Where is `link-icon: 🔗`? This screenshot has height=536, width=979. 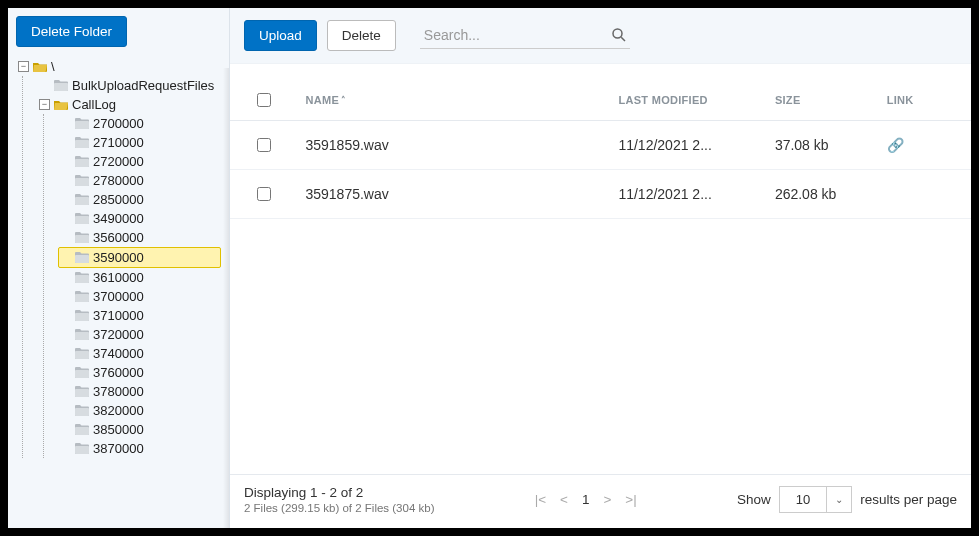 link-icon: 🔗 is located at coordinates (896, 145).